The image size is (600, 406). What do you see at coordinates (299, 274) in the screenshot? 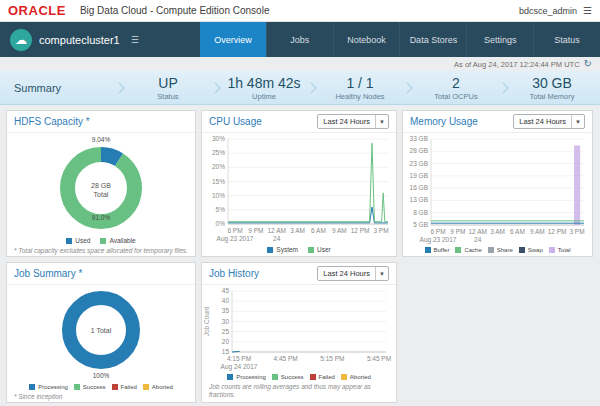
I see `job-history-header: Job History Last 24 Hours ▼` at bounding box center [299, 274].